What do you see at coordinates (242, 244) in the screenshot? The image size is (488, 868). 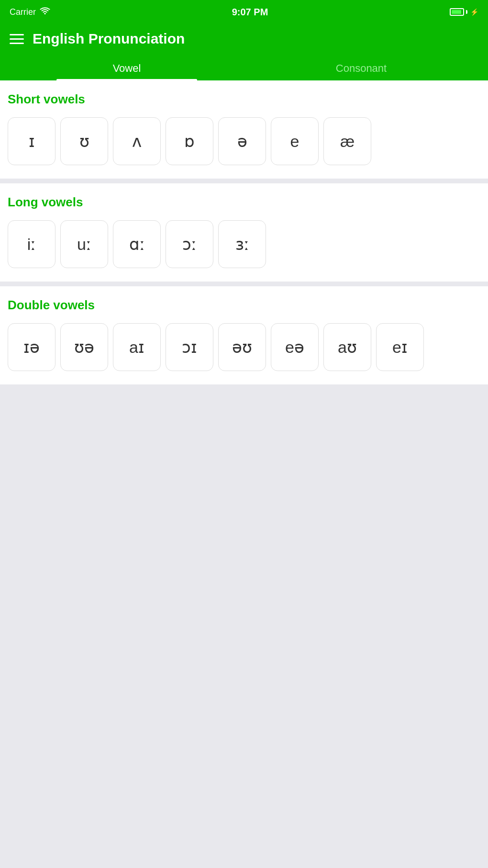 I see `phoneme-card-er: ɜː` at bounding box center [242, 244].